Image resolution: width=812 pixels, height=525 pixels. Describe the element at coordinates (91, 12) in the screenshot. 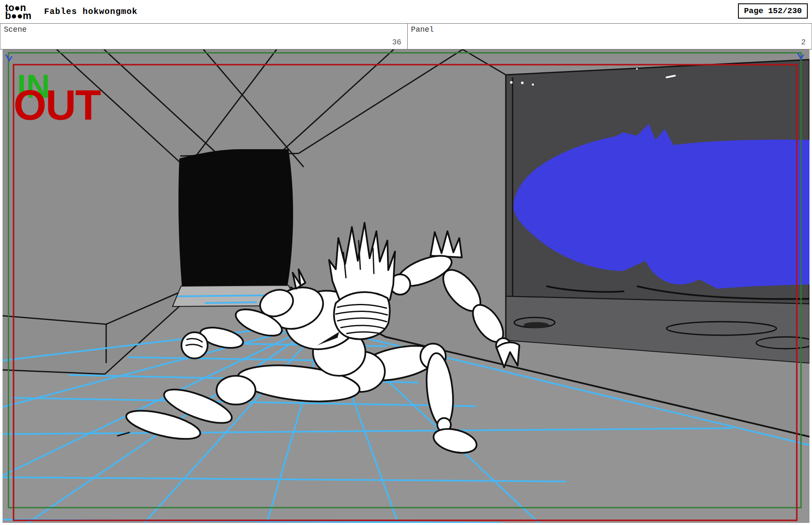

I see `project-title: Fables hokwongmok` at that location.